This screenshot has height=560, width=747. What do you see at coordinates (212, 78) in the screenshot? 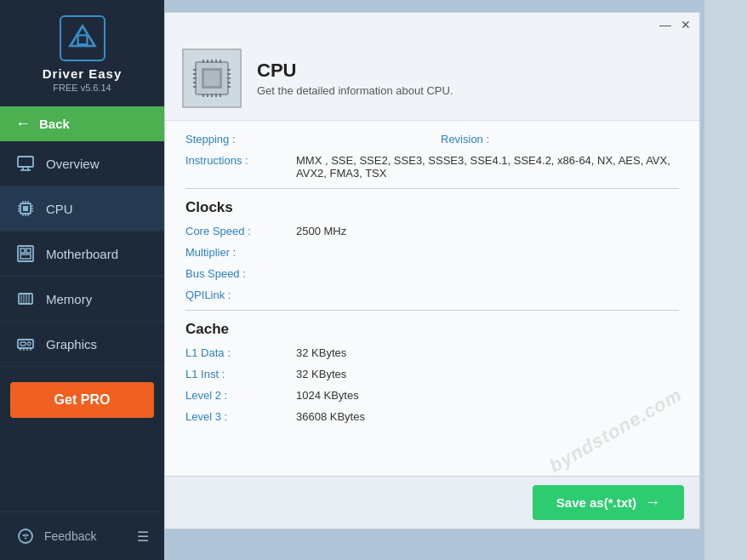
I see `cpu-icon-box` at bounding box center [212, 78].